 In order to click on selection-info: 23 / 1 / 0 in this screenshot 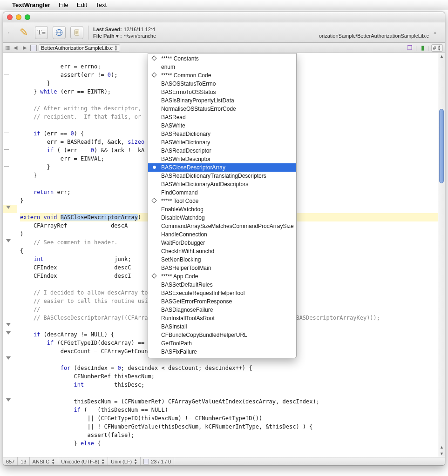, I will do `click(157, 462)`.